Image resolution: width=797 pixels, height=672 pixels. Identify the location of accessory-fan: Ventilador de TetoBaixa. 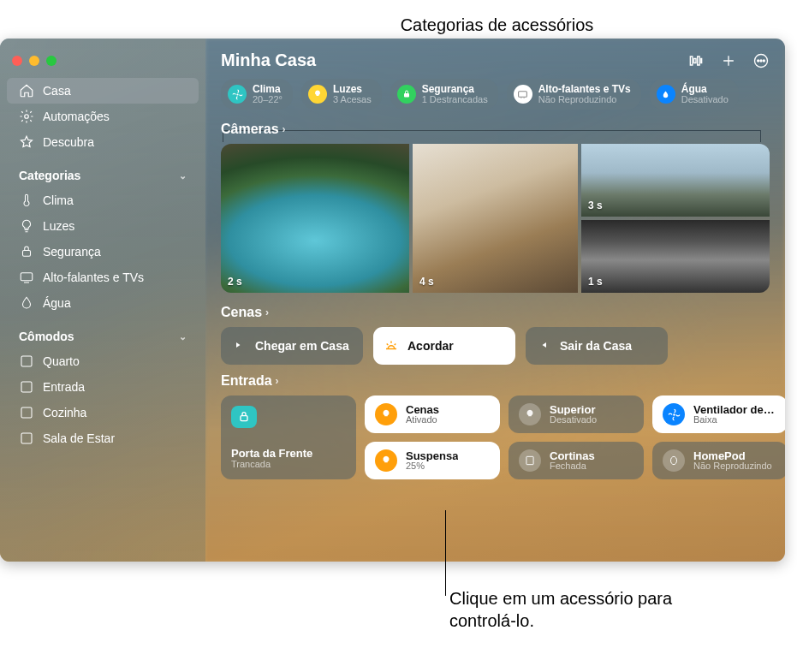
(719, 414).